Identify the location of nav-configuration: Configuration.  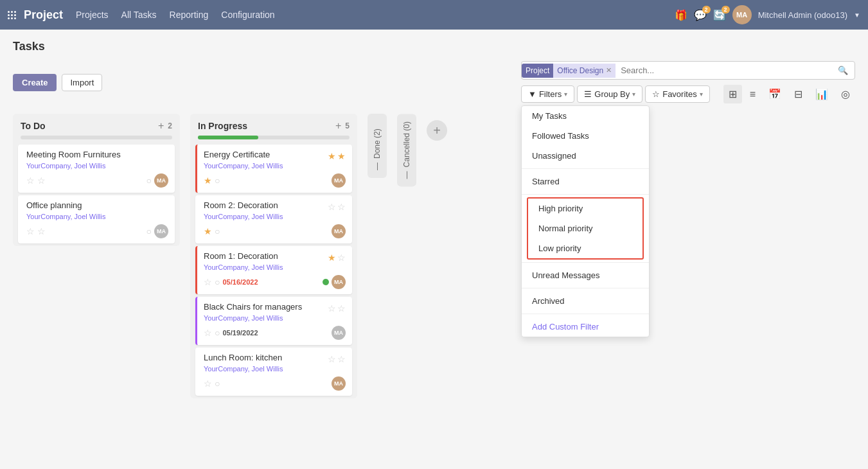
(248, 15).